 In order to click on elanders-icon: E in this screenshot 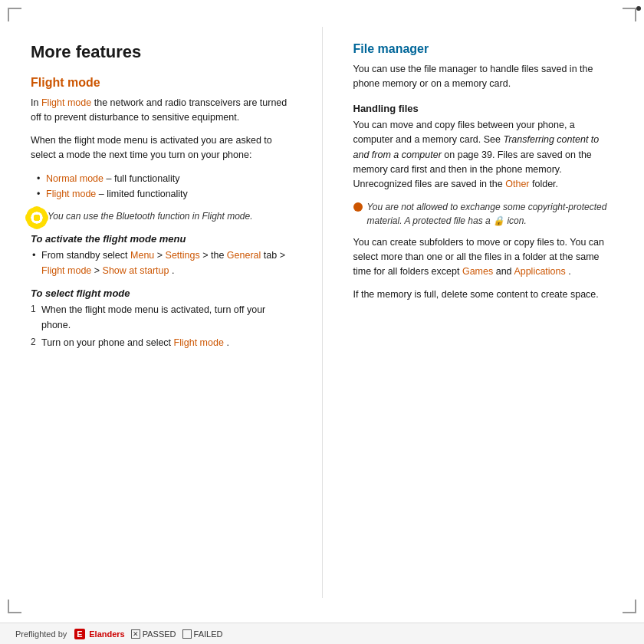, I will do `click(80, 634)`.